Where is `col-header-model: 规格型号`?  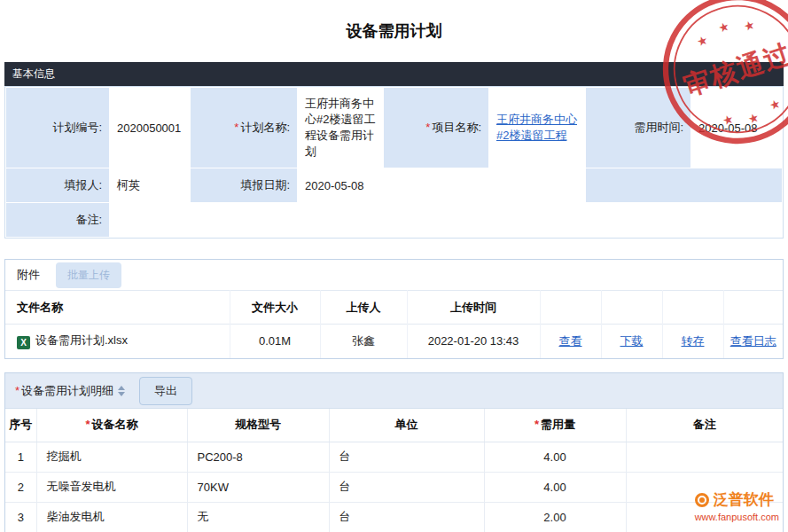 col-header-model: 规格型号 is located at coordinates (258, 426).